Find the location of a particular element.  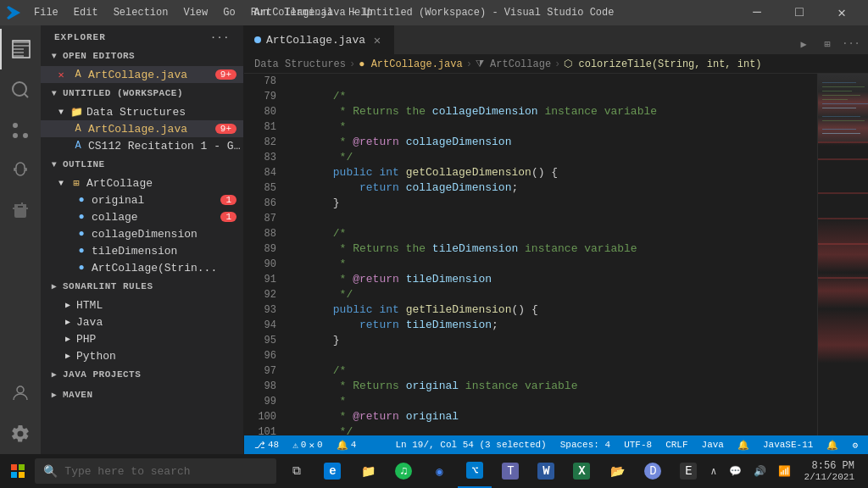

bc-file: ● ArtCollage.java is located at coordinates (410, 64).